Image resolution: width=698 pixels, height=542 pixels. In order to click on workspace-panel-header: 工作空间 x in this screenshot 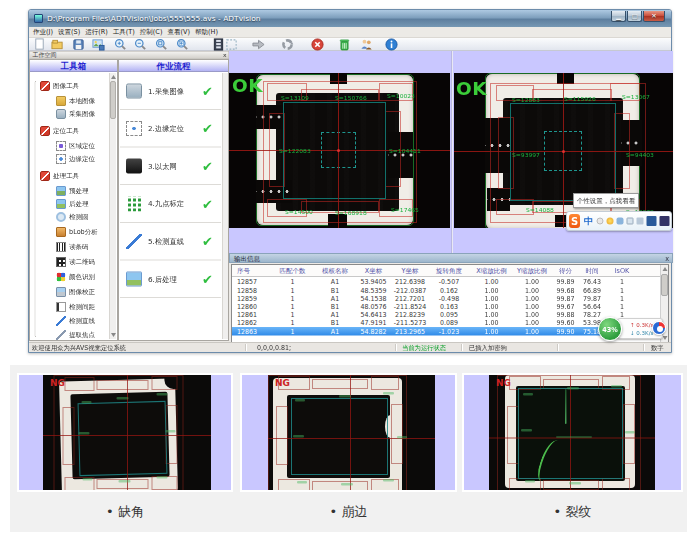, I will do `click(129, 55)`.